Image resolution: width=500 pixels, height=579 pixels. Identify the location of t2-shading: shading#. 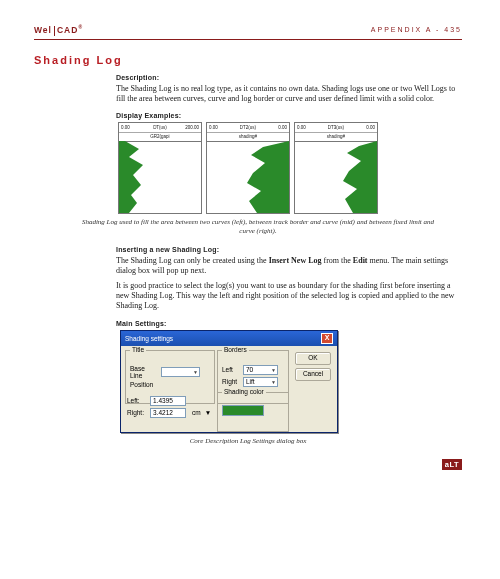
(248, 136).